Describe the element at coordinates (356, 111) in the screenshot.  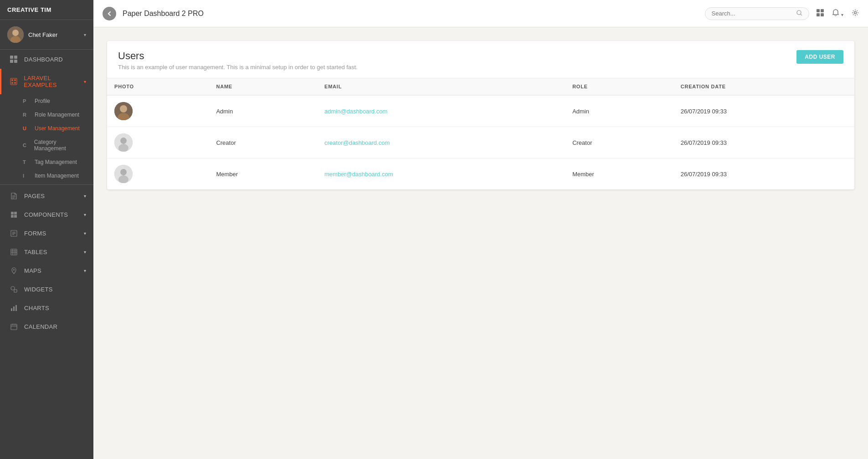
I see `email-link: admin@dashboard.com` at that location.